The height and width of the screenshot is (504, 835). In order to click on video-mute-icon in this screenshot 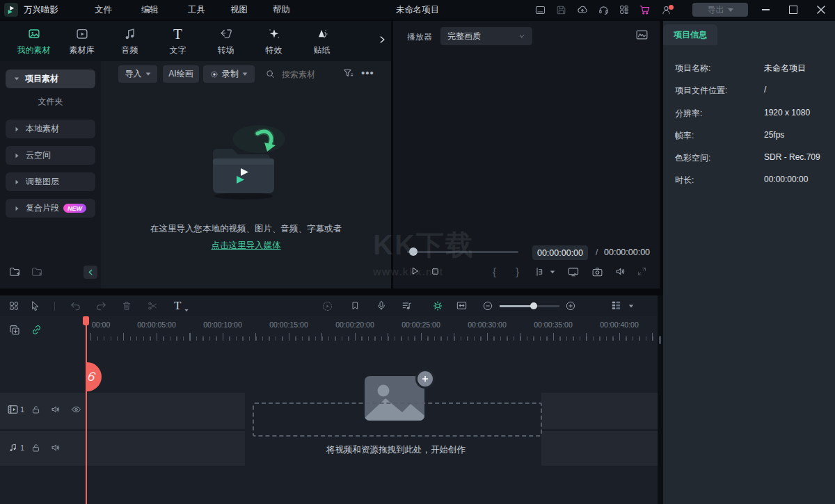, I will do `click(56, 409)`.